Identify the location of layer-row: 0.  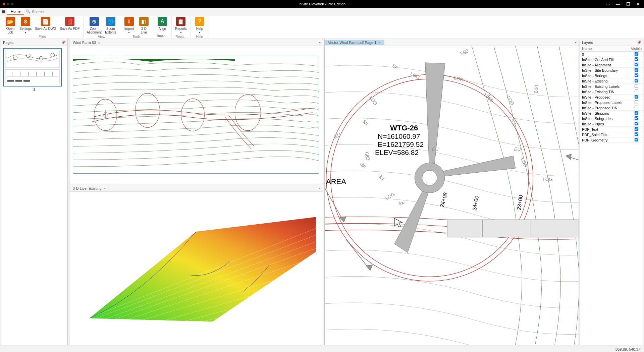
(611, 54).